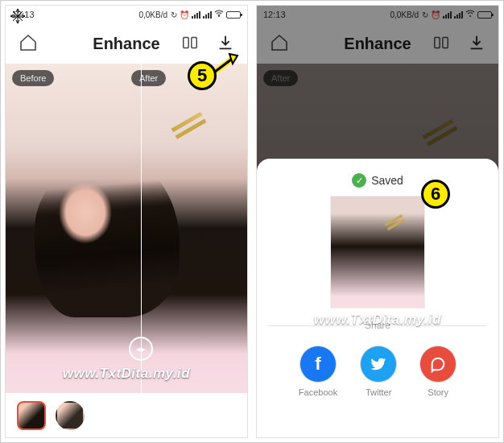  I want to click on share-caption: Story, so click(438, 392).